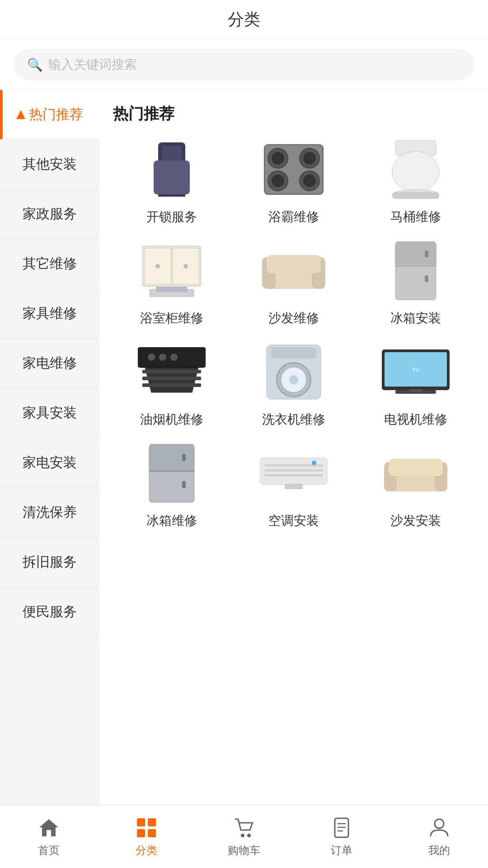 This screenshot has width=488, height=868. What do you see at coordinates (50, 165) in the screenshot?
I see `sidebar-item-other-install: 其他安装` at bounding box center [50, 165].